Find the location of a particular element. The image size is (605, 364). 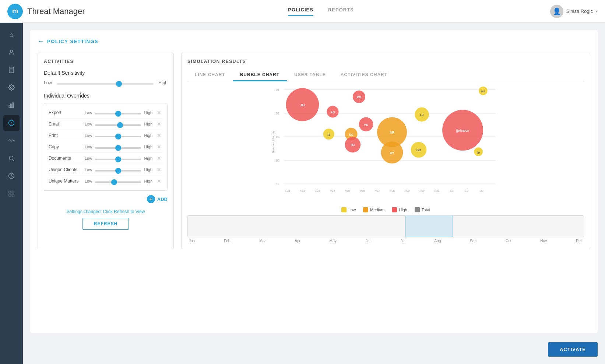

add-button: + ADD is located at coordinates (106, 199).